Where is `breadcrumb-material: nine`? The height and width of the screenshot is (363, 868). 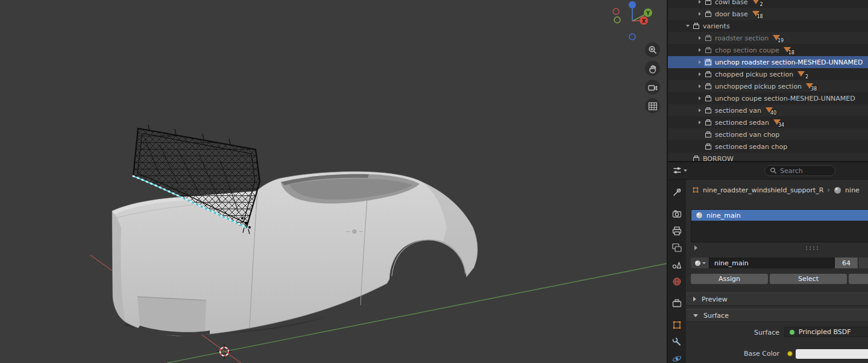
breadcrumb-material: nine is located at coordinates (852, 191).